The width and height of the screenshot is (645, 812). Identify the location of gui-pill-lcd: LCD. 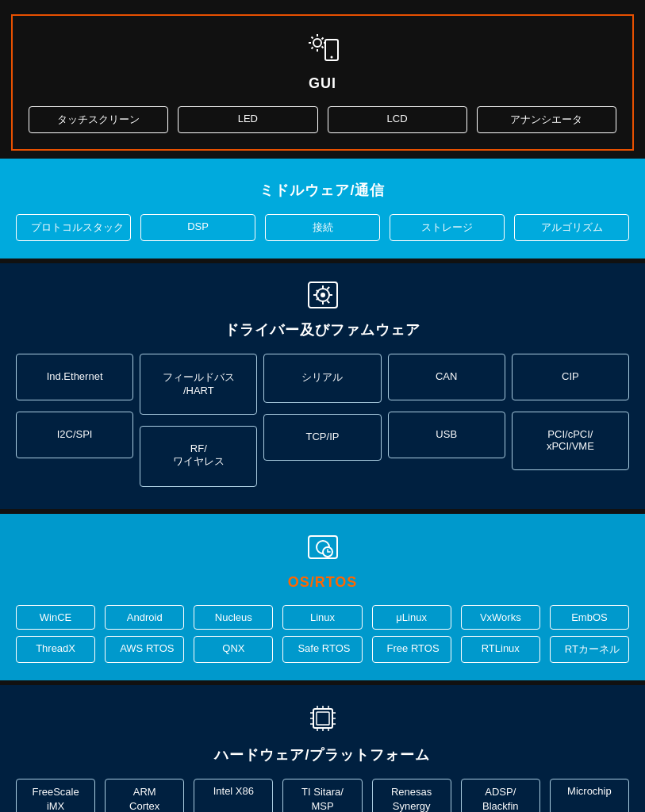
(397, 120).